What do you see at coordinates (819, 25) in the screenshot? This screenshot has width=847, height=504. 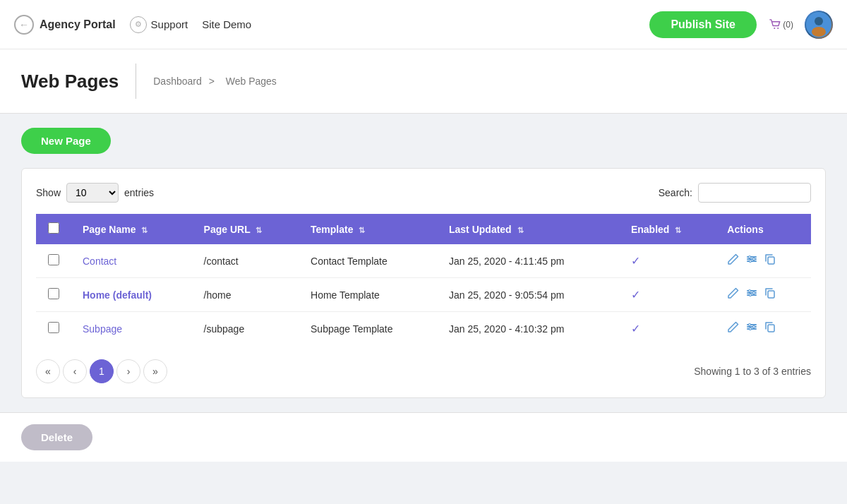 I see `avatar-image` at bounding box center [819, 25].